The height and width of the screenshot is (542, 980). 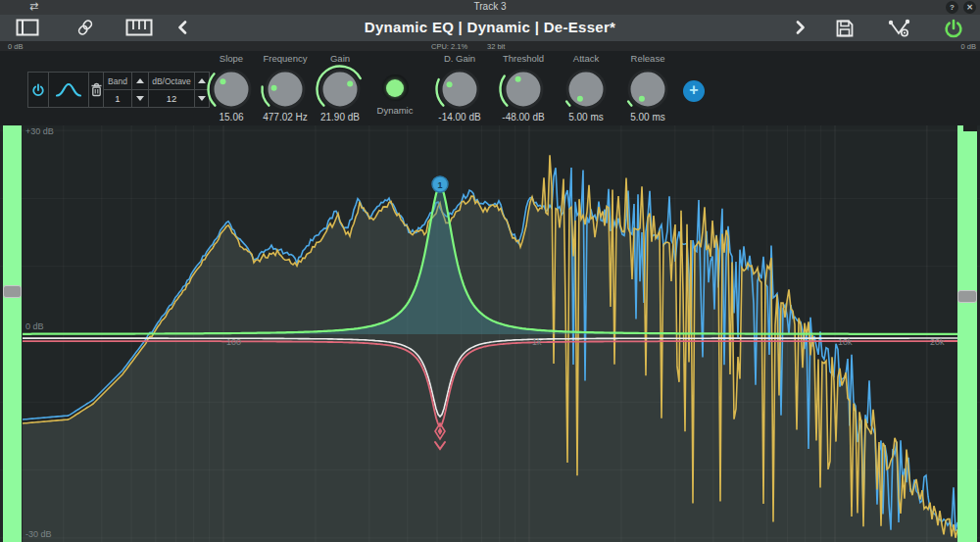 I want to click on dynamic-toggle-button, so click(x=396, y=88).